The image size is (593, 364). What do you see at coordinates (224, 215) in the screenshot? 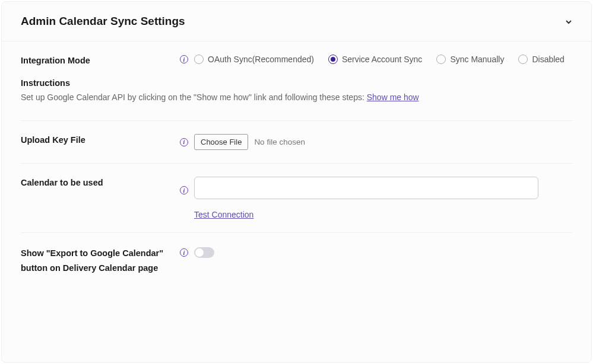
I see `test-connection-link: Test Connection` at bounding box center [224, 215].